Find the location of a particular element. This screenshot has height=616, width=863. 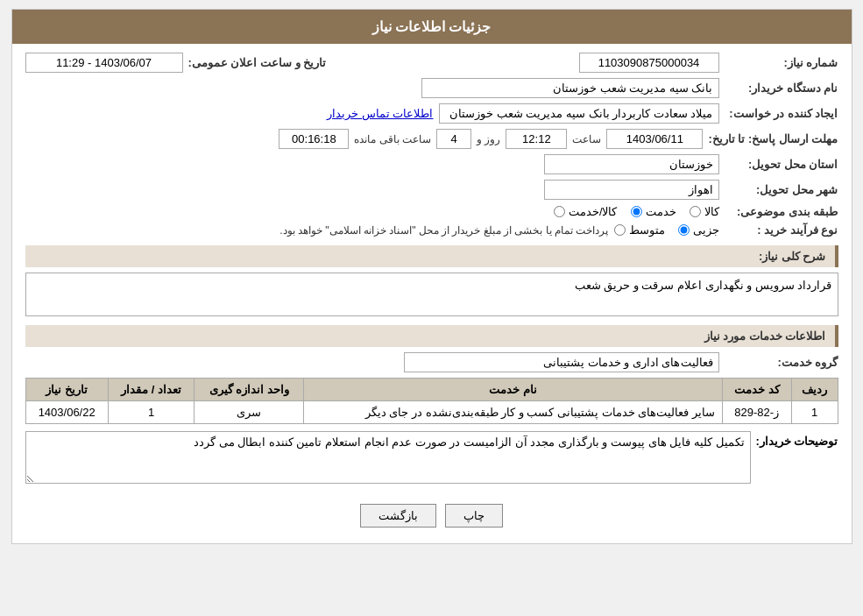

requester-org-row: نام دستگاه خریدار: is located at coordinates (432, 88).